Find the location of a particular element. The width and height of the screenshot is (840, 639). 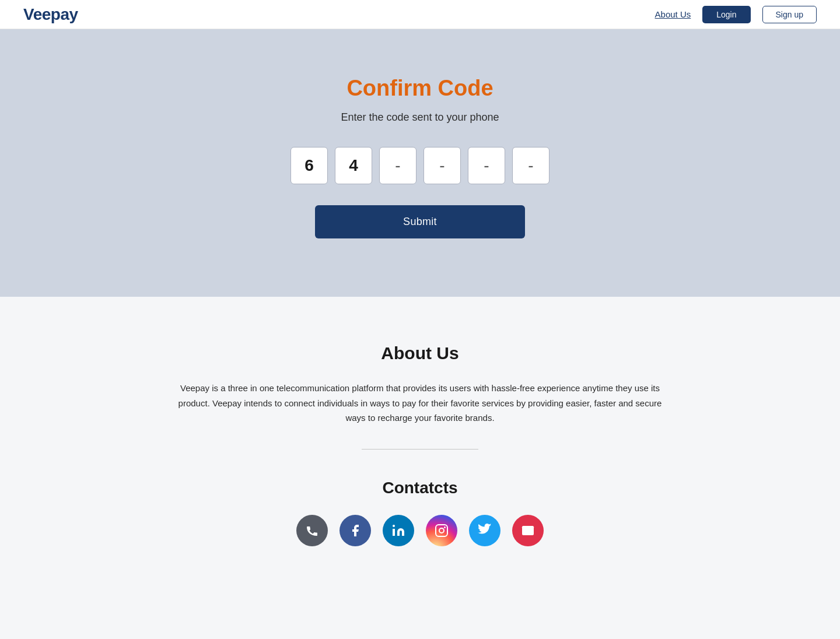

code-digit-5: - is located at coordinates (487, 166).